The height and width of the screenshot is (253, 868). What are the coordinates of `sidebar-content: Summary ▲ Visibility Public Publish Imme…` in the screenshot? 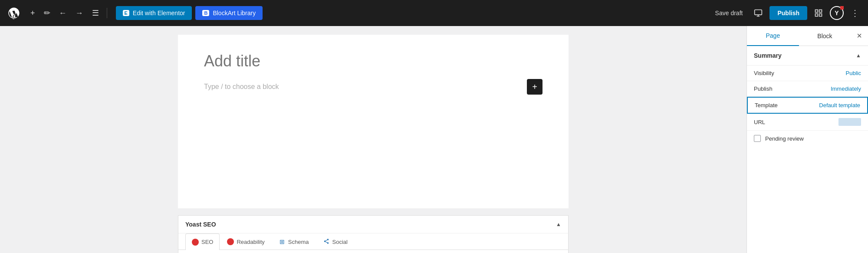 It's located at (807, 149).